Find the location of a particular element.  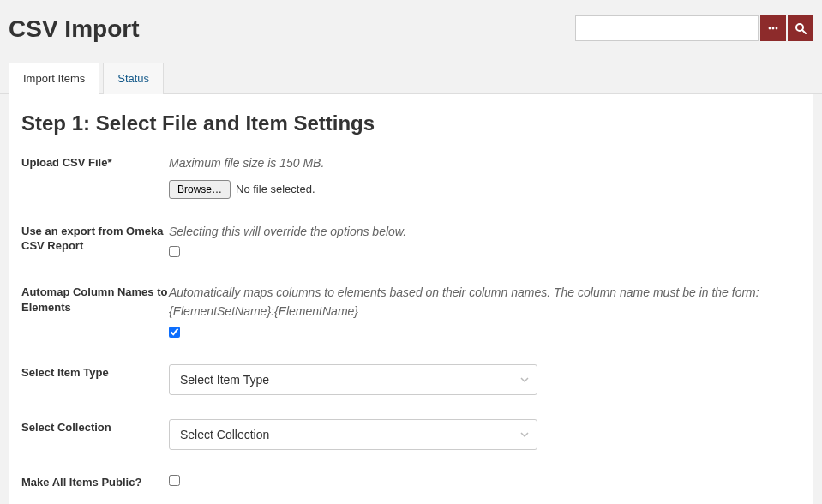

collection-label: Select Collection is located at coordinates (95, 427).